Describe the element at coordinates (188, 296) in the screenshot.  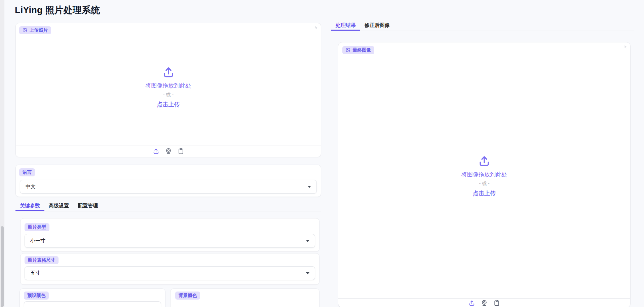
I see `background-color-label-badge: 背景颜色` at that location.